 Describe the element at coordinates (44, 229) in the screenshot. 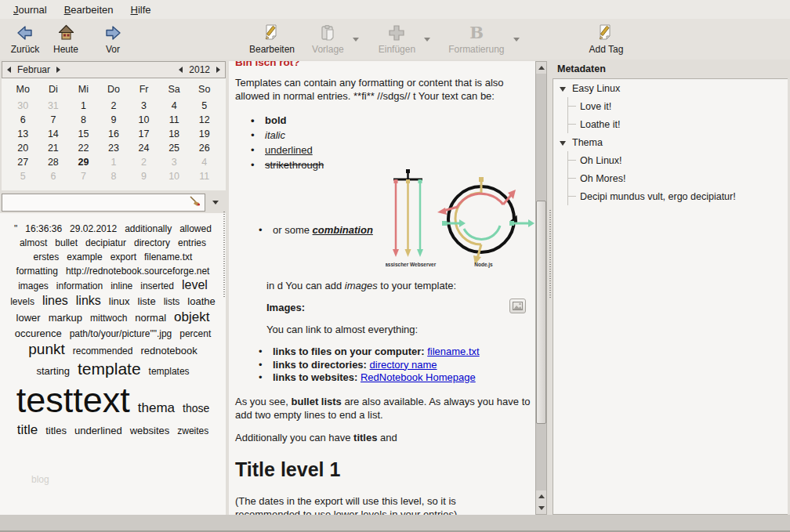

I see `cloud-word: 16:36:36` at that location.